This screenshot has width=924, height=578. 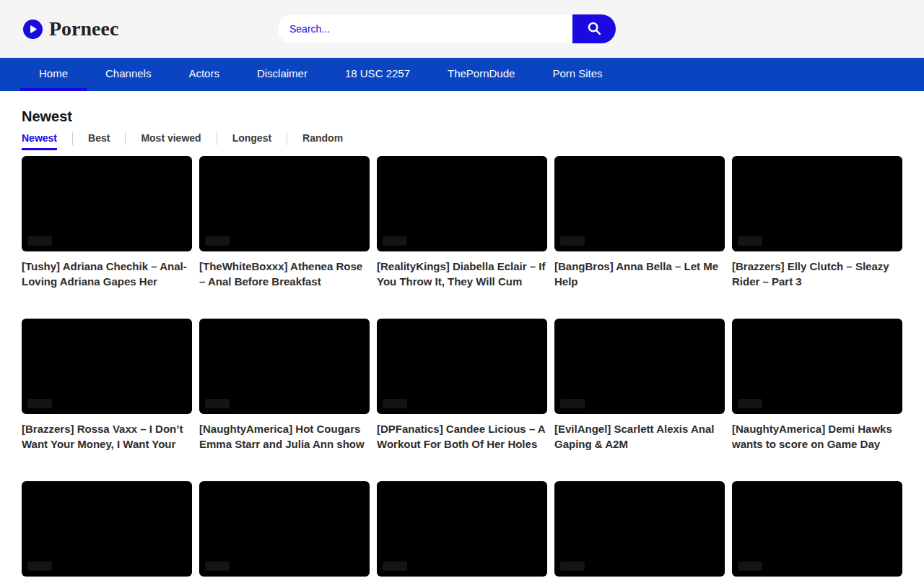 What do you see at coordinates (481, 74) in the screenshot?
I see `nav-item-theporndude: ThePornDude` at bounding box center [481, 74].